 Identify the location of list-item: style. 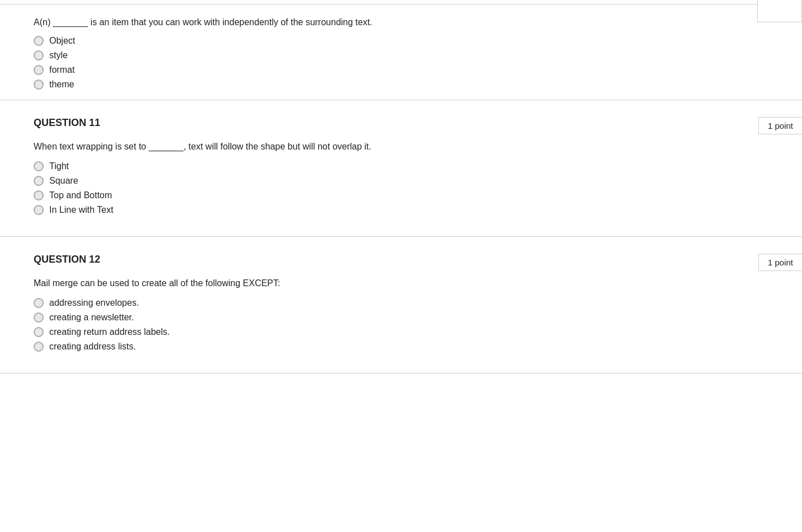
(401, 55).